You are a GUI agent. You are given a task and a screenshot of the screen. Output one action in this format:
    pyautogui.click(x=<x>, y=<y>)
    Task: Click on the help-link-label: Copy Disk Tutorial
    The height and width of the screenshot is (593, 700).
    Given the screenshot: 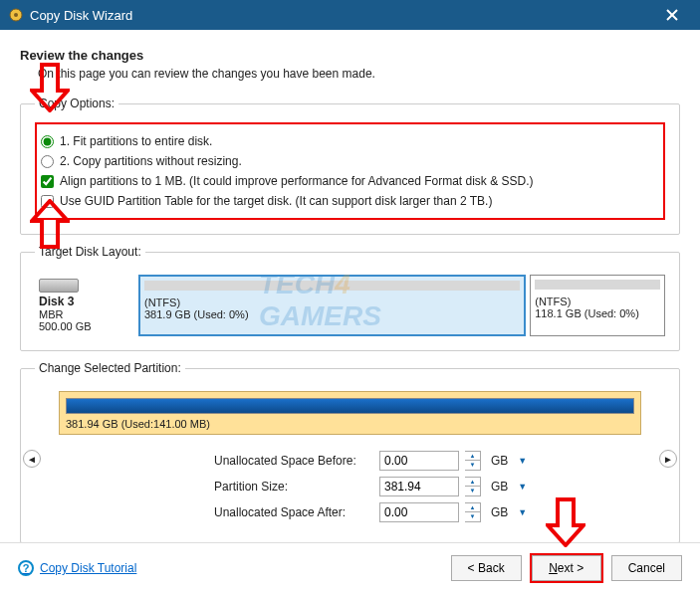 What is the action you would take?
    pyautogui.click(x=88, y=568)
    